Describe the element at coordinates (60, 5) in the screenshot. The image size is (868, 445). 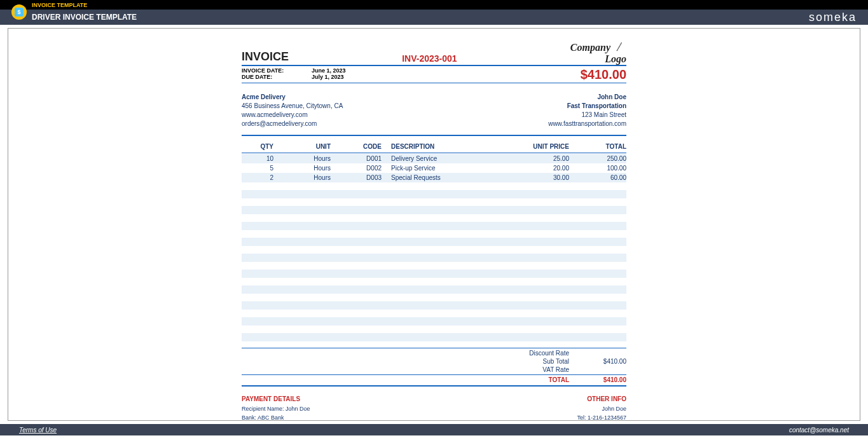
I see `topbar-label: INVOICE TEMPLATE` at that location.